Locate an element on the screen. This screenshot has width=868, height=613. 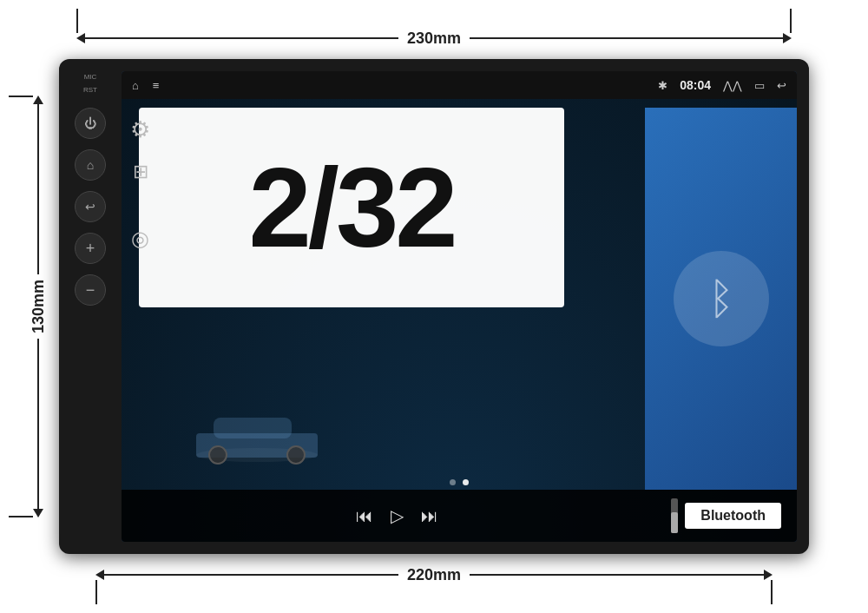
navigation-icon: ◎ is located at coordinates (141, 239).